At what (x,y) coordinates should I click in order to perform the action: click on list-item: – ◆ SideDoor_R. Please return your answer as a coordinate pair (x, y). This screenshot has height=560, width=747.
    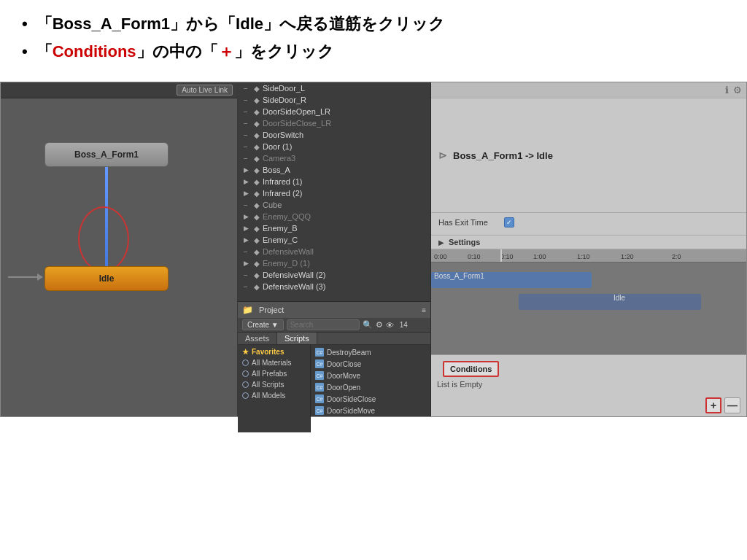
    Looking at the image, I should click on (334, 100).